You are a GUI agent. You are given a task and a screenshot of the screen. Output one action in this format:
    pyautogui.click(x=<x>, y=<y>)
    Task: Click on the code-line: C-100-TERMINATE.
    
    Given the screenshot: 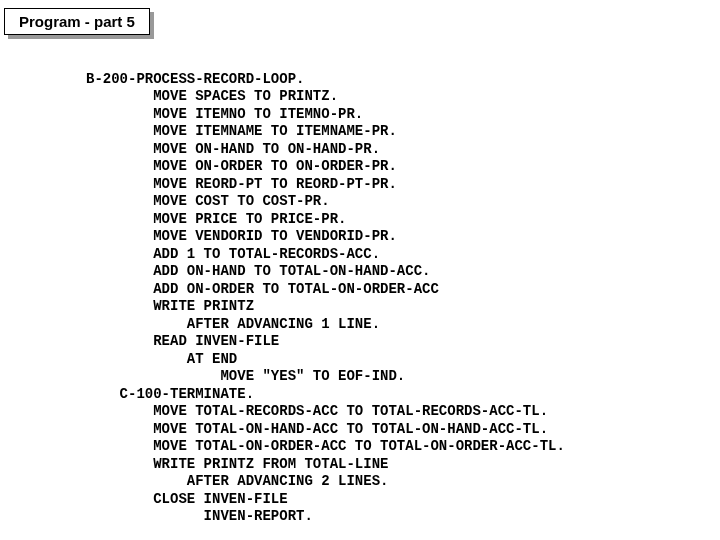 What is the action you would take?
    pyautogui.click(x=170, y=394)
    